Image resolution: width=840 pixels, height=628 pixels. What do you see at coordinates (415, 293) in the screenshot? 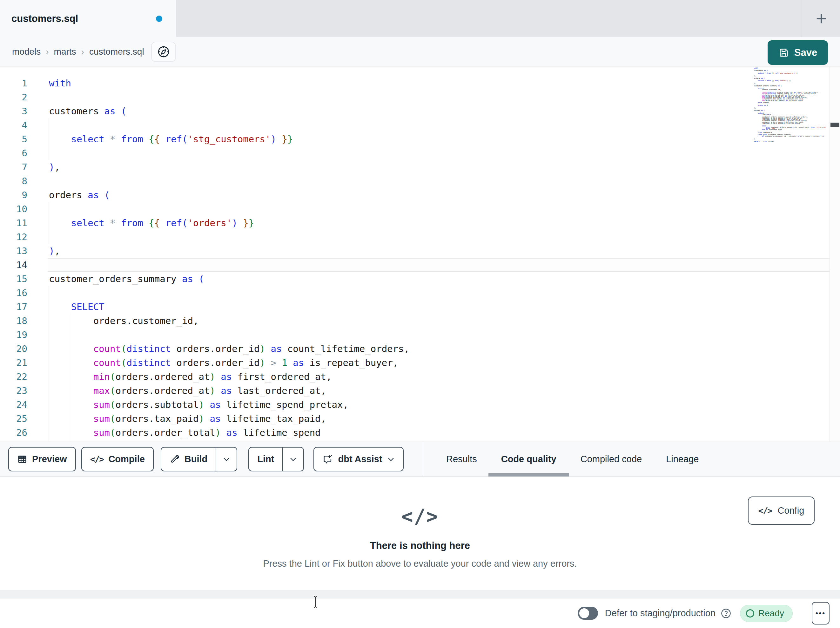
I see `code-line-16: 16` at bounding box center [415, 293].